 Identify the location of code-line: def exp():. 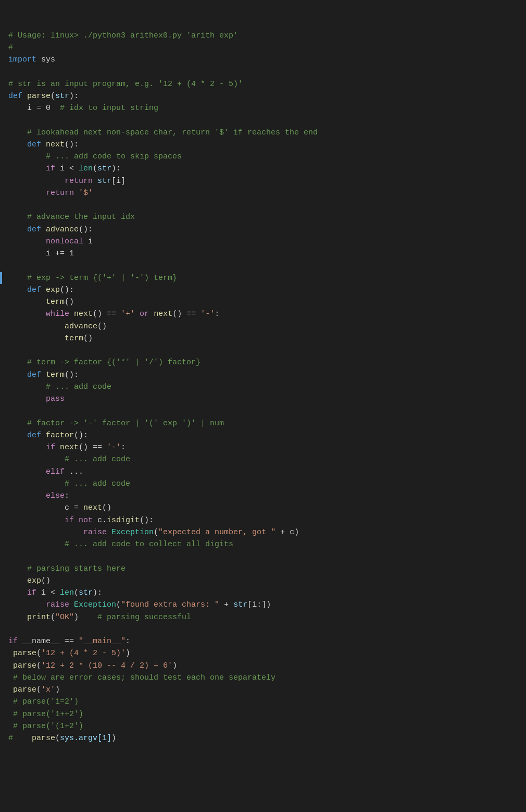
(265, 290).